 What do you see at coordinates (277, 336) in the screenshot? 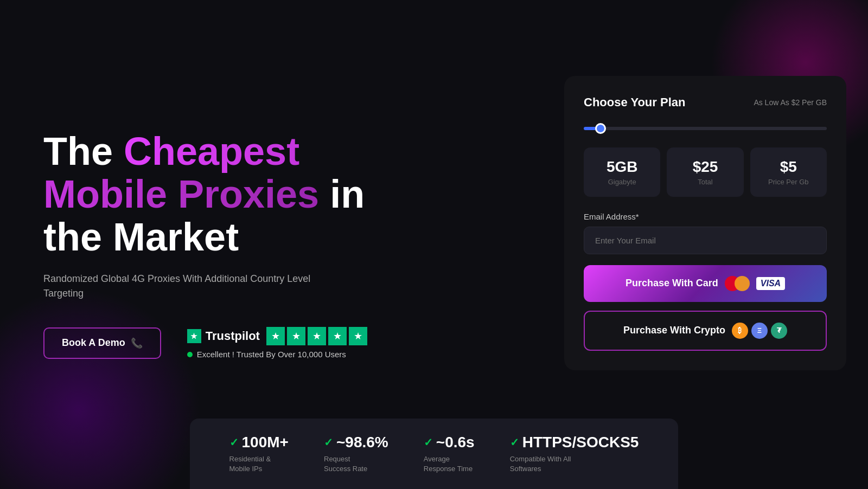
I see `trustpilot-header: ★ Trustpilot ★ ★ ★ ★ ★` at bounding box center [277, 336].